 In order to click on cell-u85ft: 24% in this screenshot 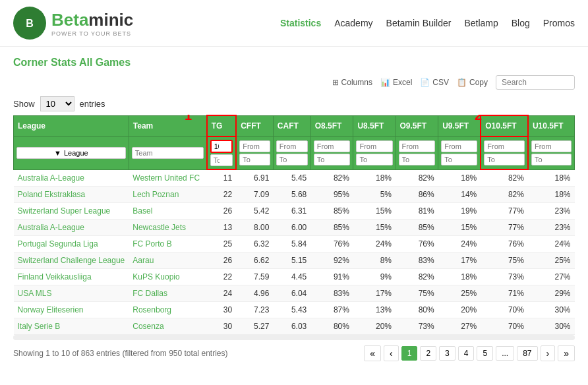, I will do `click(374, 244)`.